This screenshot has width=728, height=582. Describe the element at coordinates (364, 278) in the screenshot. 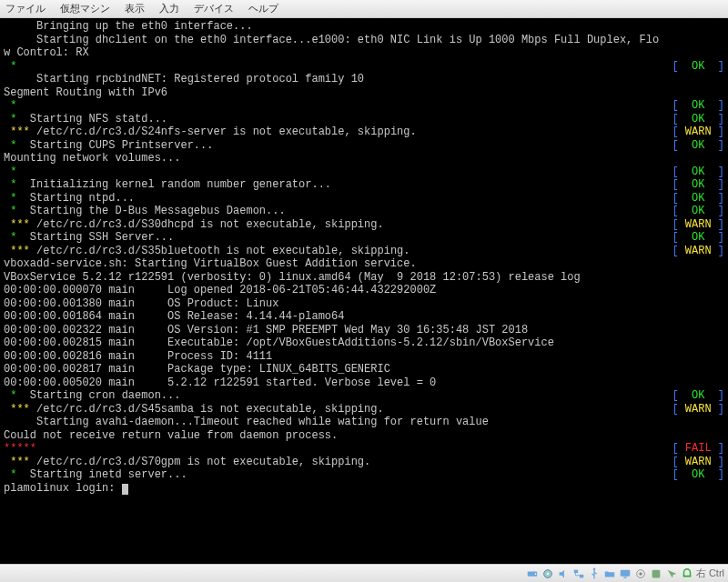

I see `console-line: VBoxService 5.2.12 r122591 (verbosity: 0…` at that location.